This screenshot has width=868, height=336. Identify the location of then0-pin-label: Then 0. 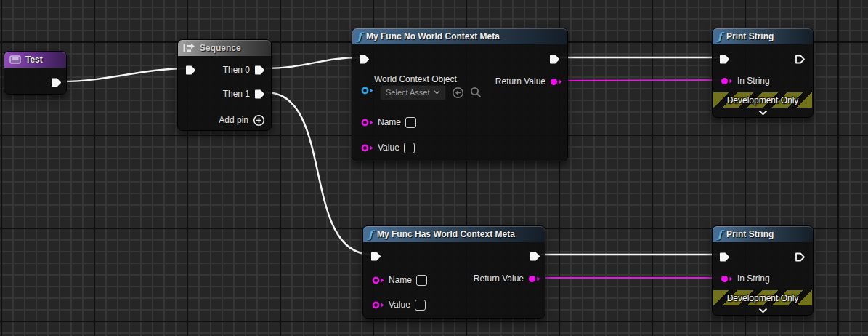
(237, 70).